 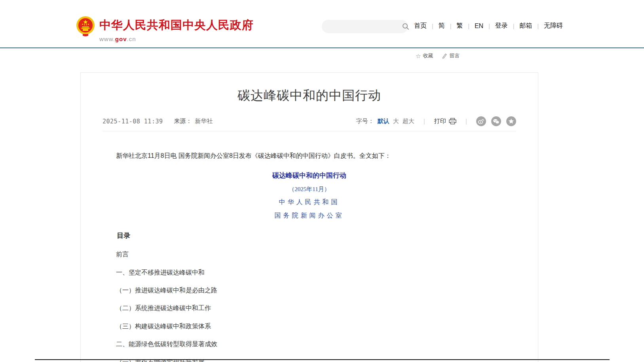 I want to click on document-issuer-office: 国务院新闻办公室, so click(x=310, y=216).